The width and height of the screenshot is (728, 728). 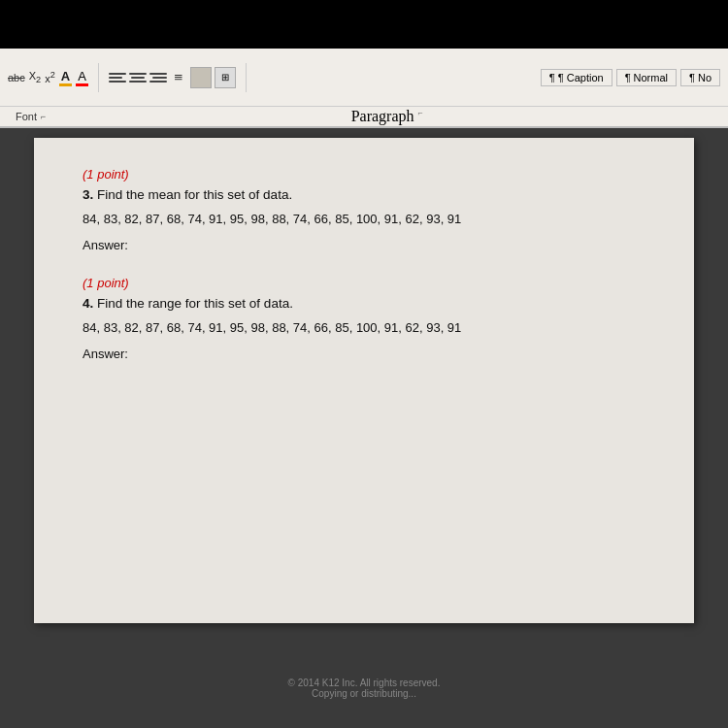 What do you see at coordinates (580, 78) in the screenshot?
I see `caption-label: ¶ Caption` at bounding box center [580, 78].